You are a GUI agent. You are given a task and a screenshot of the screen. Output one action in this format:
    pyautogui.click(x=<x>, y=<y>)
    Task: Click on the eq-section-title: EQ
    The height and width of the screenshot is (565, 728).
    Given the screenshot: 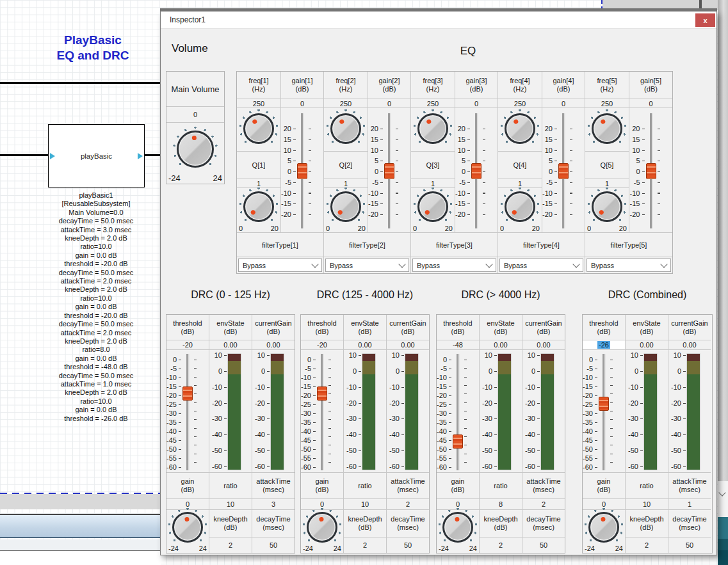 What is the action you would take?
    pyautogui.click(x=468, y=51)
    